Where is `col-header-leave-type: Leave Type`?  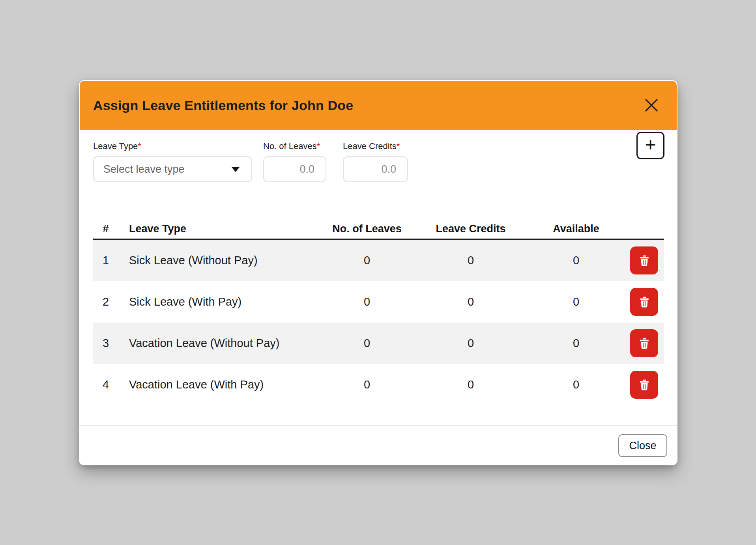
col-header-leave-type: Leave Type is located at coordinates (220, 229).